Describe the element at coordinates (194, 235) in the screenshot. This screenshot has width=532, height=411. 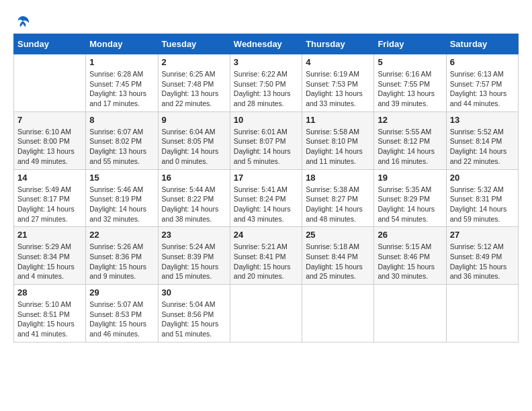
I see `day-number: 23` at that location.